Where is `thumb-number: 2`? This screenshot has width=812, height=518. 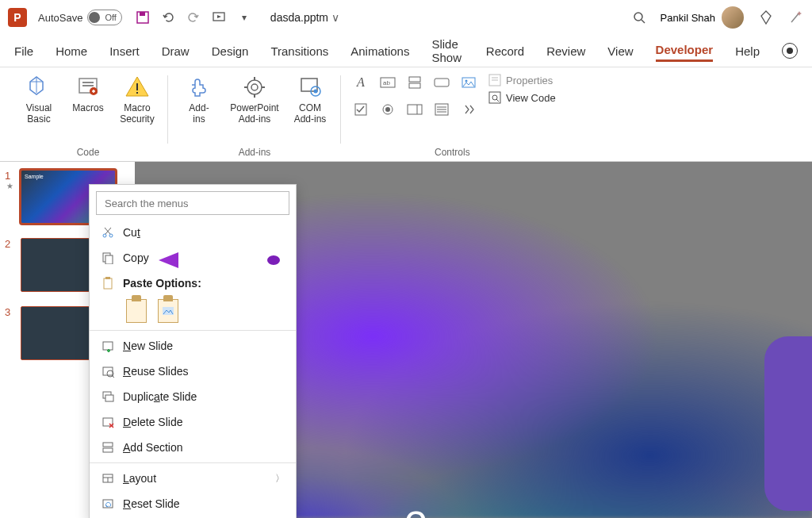
thumb-number: 2 is located at coordinates (10, 265).